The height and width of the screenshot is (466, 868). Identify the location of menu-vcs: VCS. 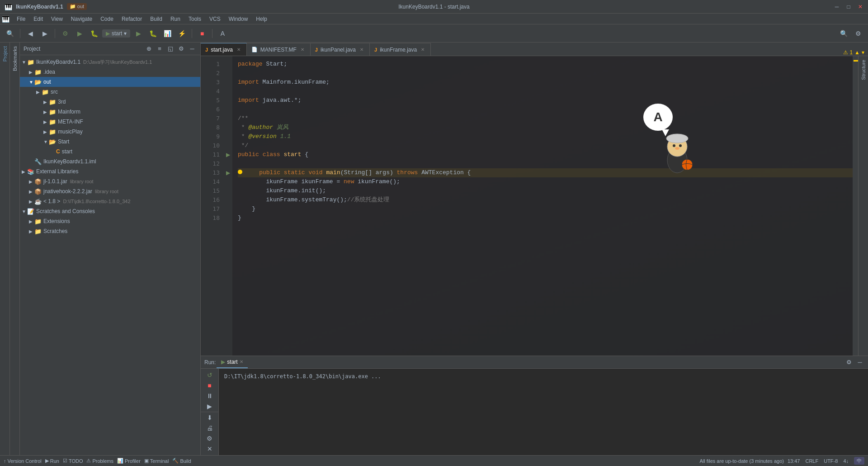
(215, 19).